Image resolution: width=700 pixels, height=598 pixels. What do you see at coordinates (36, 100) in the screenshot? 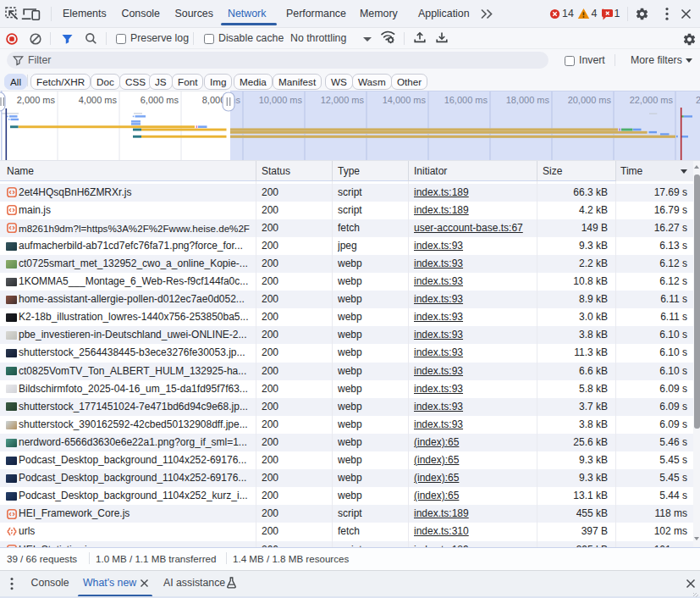
I see `svg-text: 2,000 ms` at bounding box center [36, 100].